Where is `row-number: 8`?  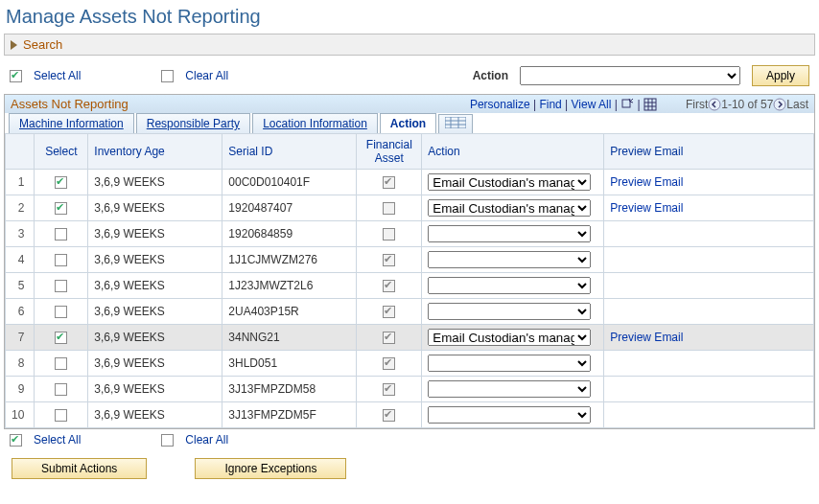
row-number: 8 is located at coordinates (20, 364).